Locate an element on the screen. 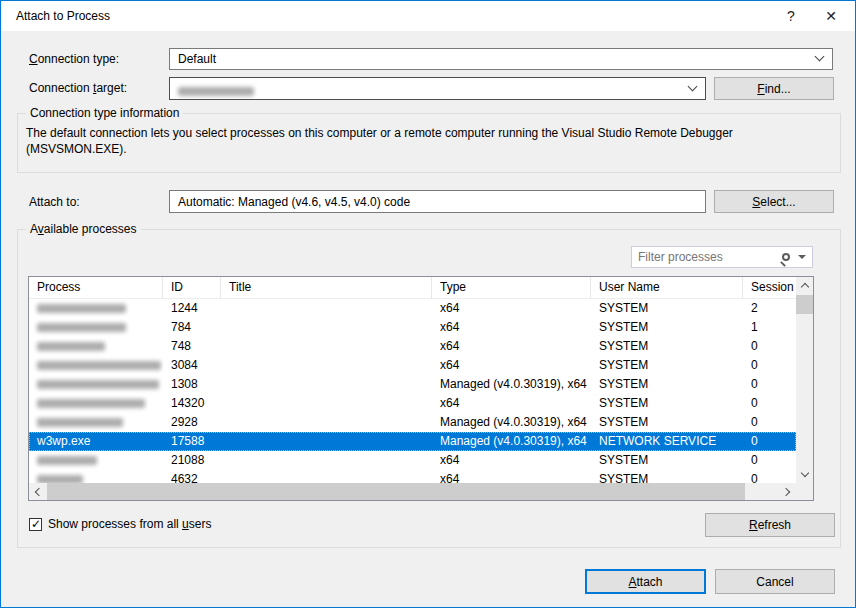  scroll-right-icon is located at coordinates (788, 492).